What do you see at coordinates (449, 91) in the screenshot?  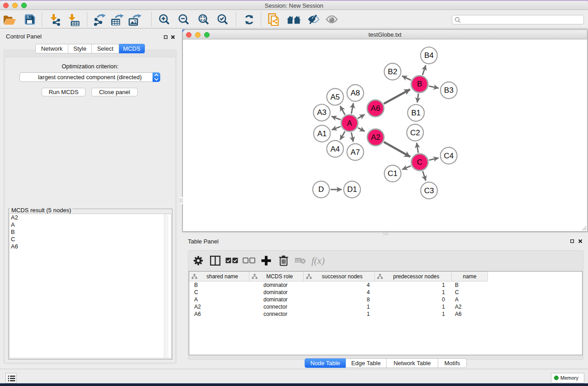 I see `svg-text: B3` at bounding box center [449, 91].